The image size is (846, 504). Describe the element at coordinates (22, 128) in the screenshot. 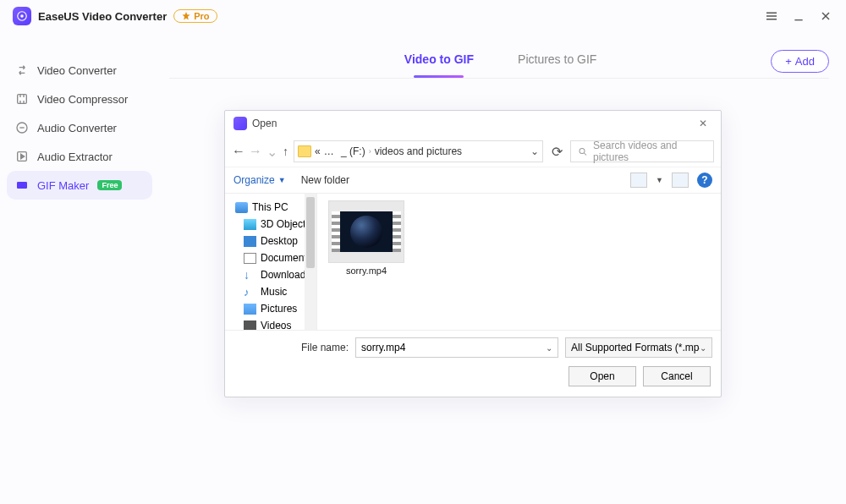

I see `audio-convert-icon` at that location.